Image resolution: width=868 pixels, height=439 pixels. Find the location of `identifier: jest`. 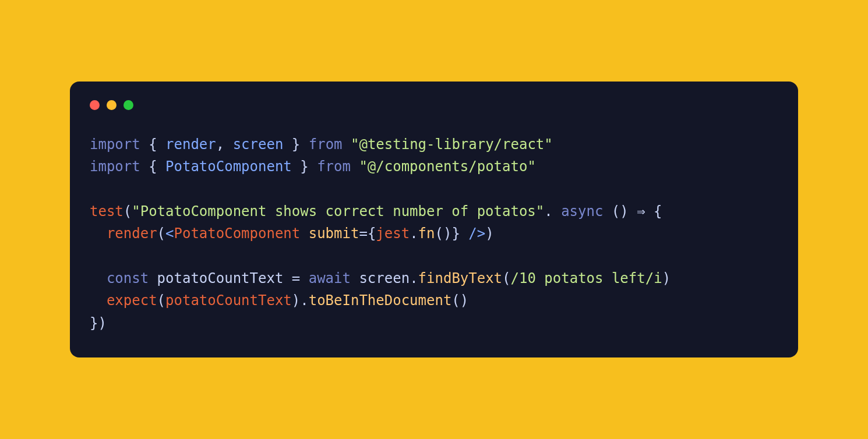

identifier: jest is located at coordinates (393, 233).